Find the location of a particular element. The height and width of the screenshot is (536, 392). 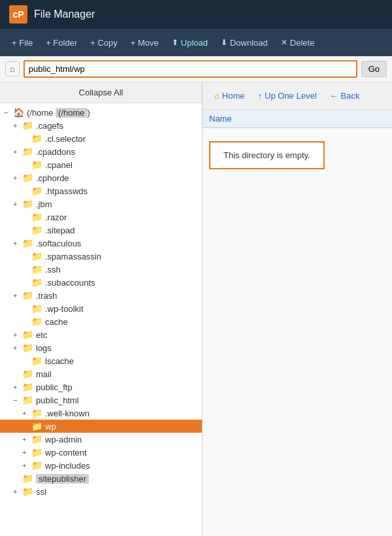

tree-item-wp-includes: + 📁 wp-includes is located at coordinates (101, 465).